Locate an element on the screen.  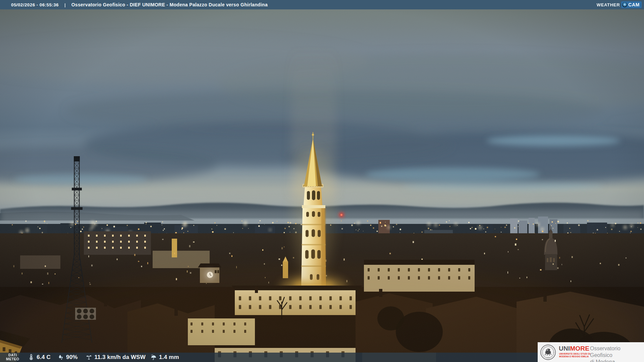
precipitation-value: 1.4 mm is located at coordinates (169, 357).